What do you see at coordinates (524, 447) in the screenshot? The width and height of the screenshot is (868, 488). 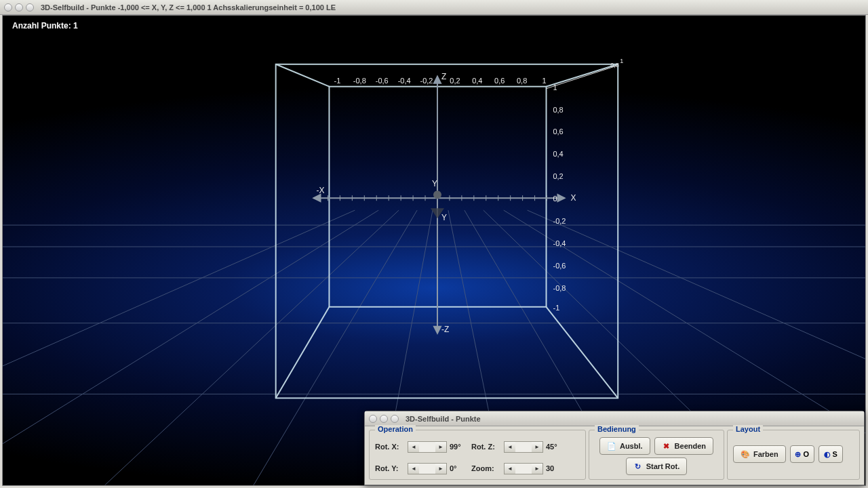 I see `rotz-scroll: ◄►` at bounding box center [524, 447].